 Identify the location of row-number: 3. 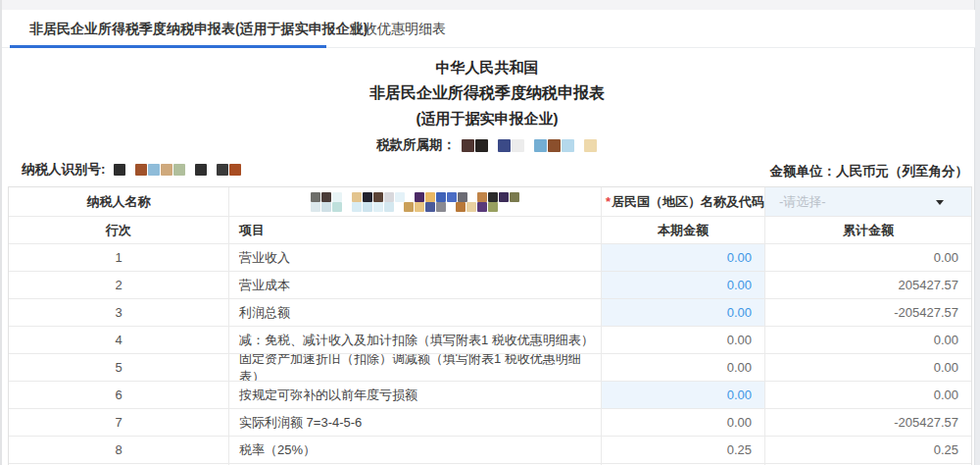
(120, 312).